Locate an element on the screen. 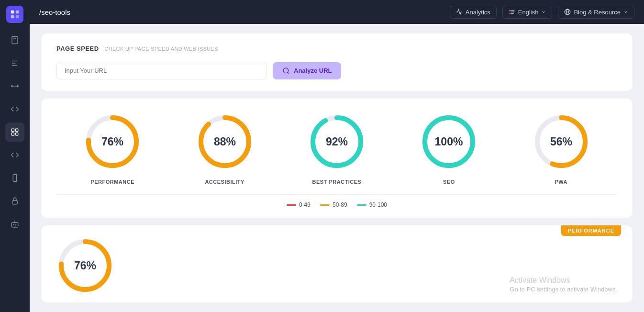 The height and width of the screenshot is (312, 644). analyze-btn-label: Analyze URL is located at coordinates (313, 71).